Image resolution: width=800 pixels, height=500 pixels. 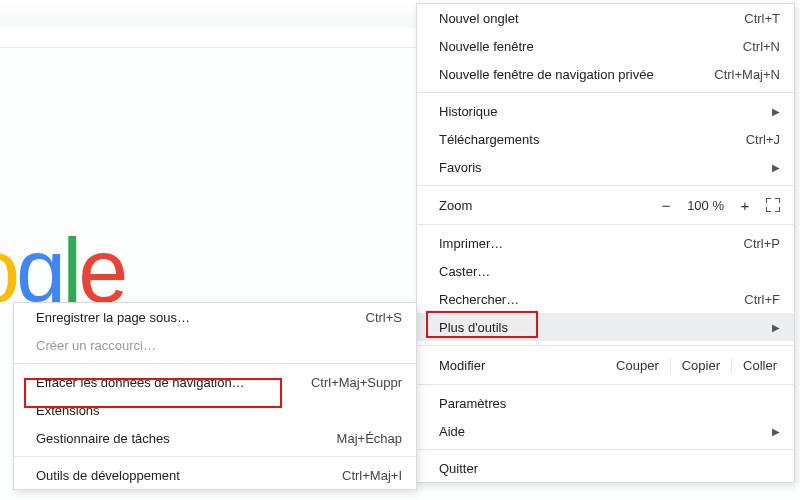 I want to click on edit-copy-button: Copier, so click(x=700, y=366).